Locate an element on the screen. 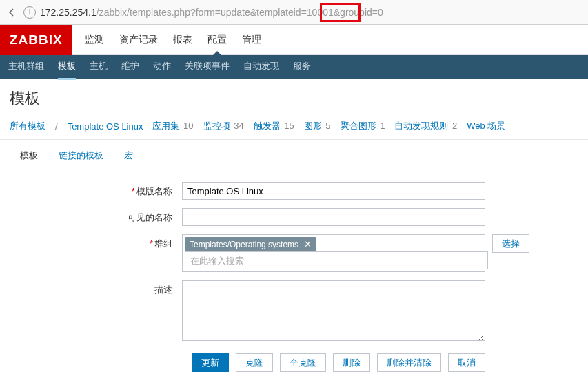  groups-label: *群组 is located at coordinates (96, 242).